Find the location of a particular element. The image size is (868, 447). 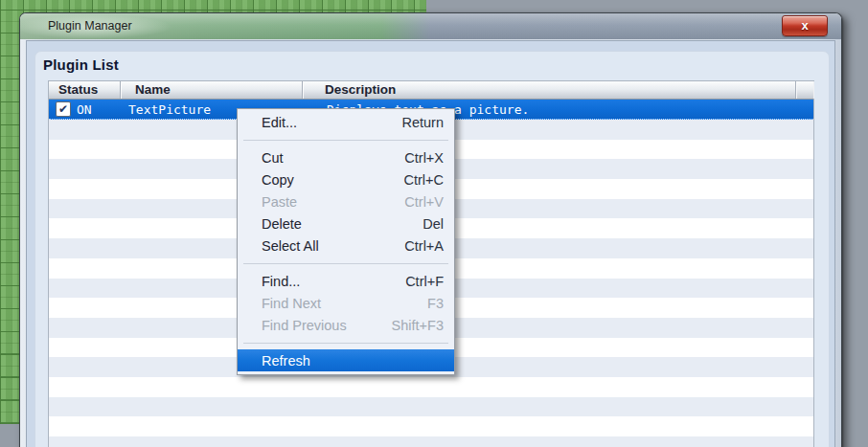

menu-item-shortcut: Shift+F3 is located at coordinates (418, 325).